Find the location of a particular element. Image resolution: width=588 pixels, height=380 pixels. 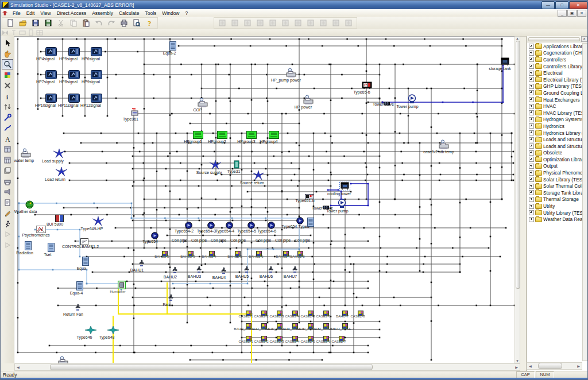

component-bahu-case-7: BAHU_CASE-7 is located at coordinates (345, 326).